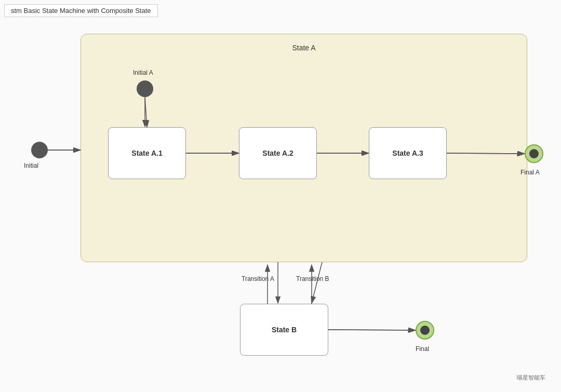 The height and width of the screenshot is (392, 561). What do you see at coordinates (284, 330) in the screenshot?
I see `state-b-box: State B` at bounding box center [284, 330].